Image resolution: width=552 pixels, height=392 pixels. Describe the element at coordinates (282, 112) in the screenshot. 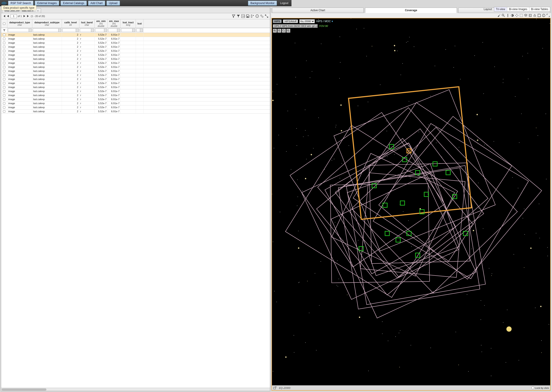

I see `image-viewer: HiPS HiPS/Aitoff Eq J2000 HiPS / MOC ▾ D…` at that location.